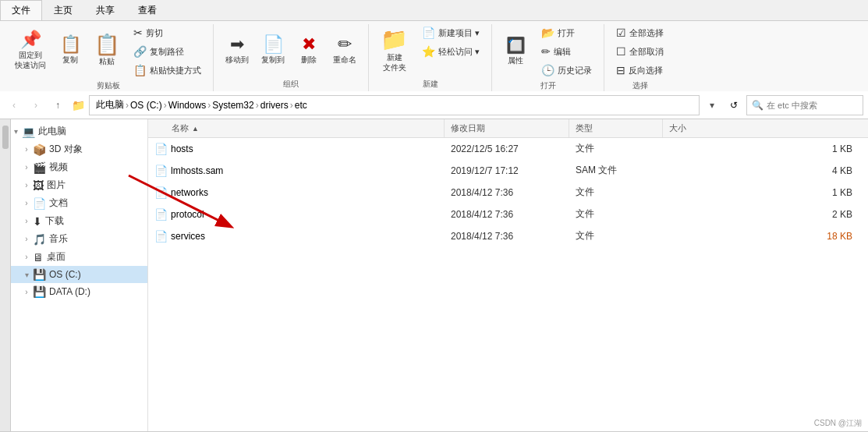 This screenshot has height=432, width=868. I want to click on downloads-icon: ⬇, so click(37, 221).